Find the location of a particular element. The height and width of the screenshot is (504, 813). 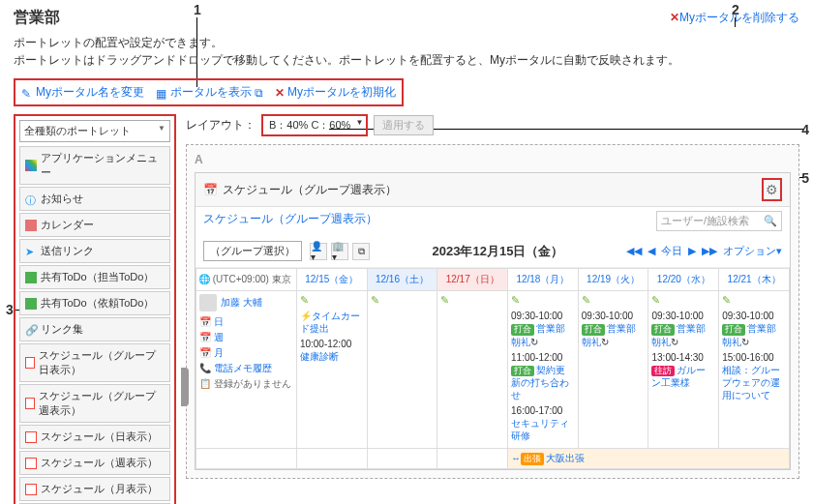

rename-link: ✎Myポータル名を変更 is located at coordinates (83, 93).